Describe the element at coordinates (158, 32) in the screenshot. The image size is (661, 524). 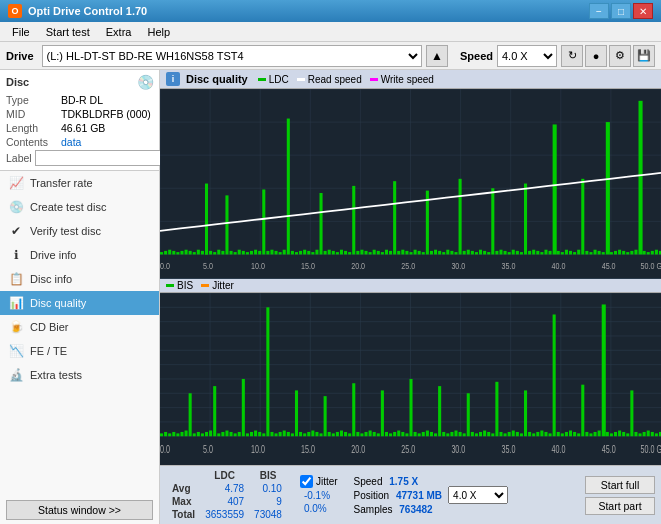
I see `menu-help: Help` at that location.